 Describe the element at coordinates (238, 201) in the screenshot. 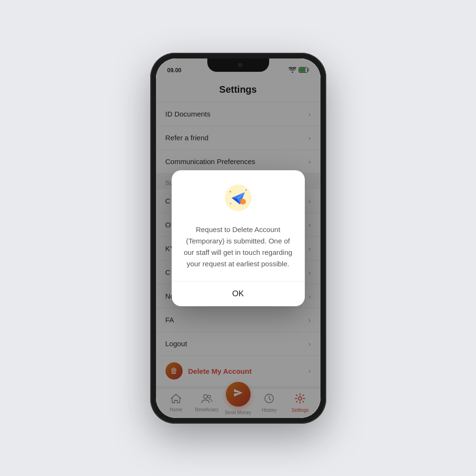

I see `modal-icon: ✦ ✦ · ✦` at that location.